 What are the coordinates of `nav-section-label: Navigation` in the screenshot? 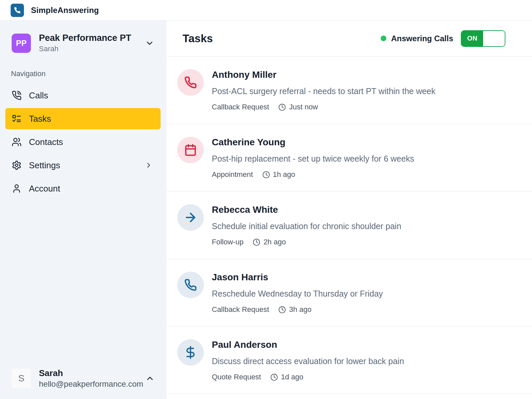 It's located at (88, 74).